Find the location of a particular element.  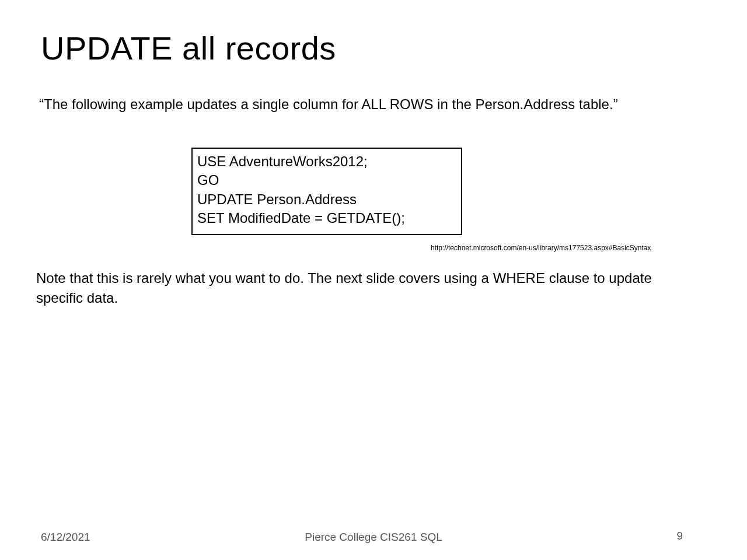

slide-description: “The following example updates a single … is located at coordinates (329, 104).